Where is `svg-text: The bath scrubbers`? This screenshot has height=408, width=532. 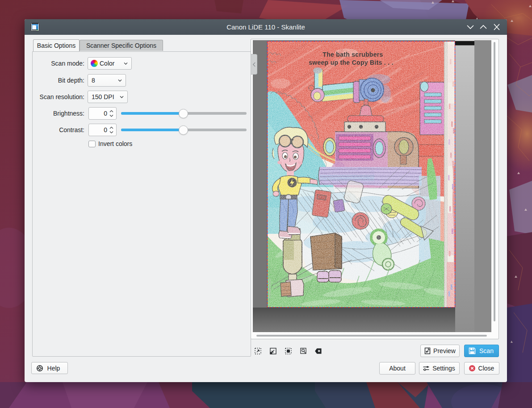
svg-text: The bath scrubbers is located at coordinates (353, 54).